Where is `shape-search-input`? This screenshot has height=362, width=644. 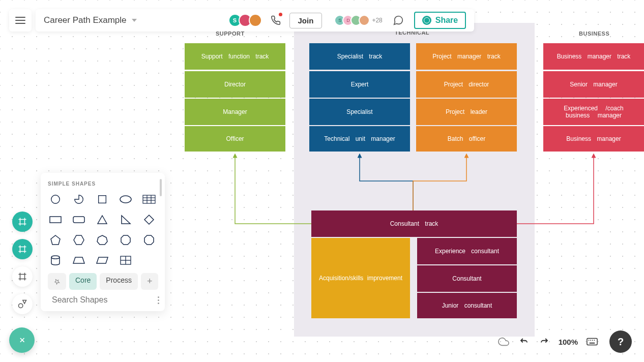 shape-search-input is located at coordinates (103, 300).